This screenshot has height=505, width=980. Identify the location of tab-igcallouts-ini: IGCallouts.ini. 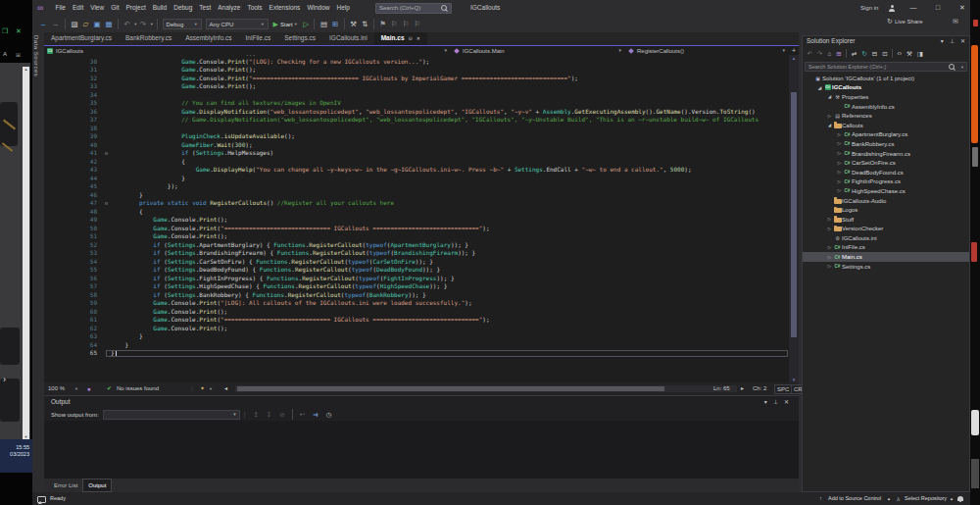
(349, 39).